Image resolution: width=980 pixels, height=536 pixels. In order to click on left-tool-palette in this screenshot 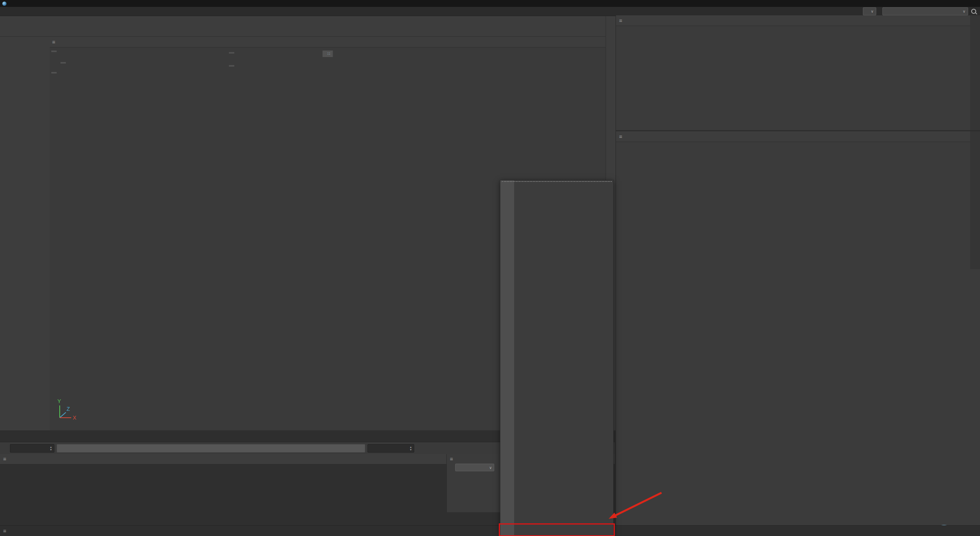, I will do `click(25, 234)`.